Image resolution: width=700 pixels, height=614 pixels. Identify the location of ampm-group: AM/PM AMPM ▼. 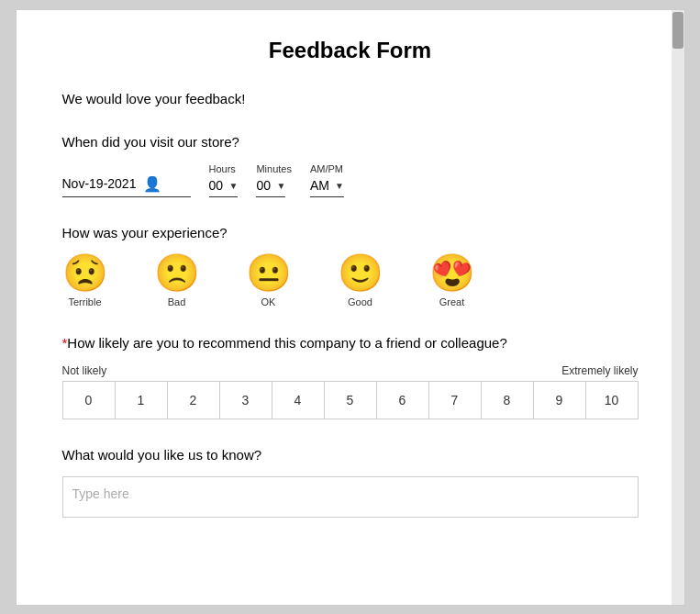
(327, 180).